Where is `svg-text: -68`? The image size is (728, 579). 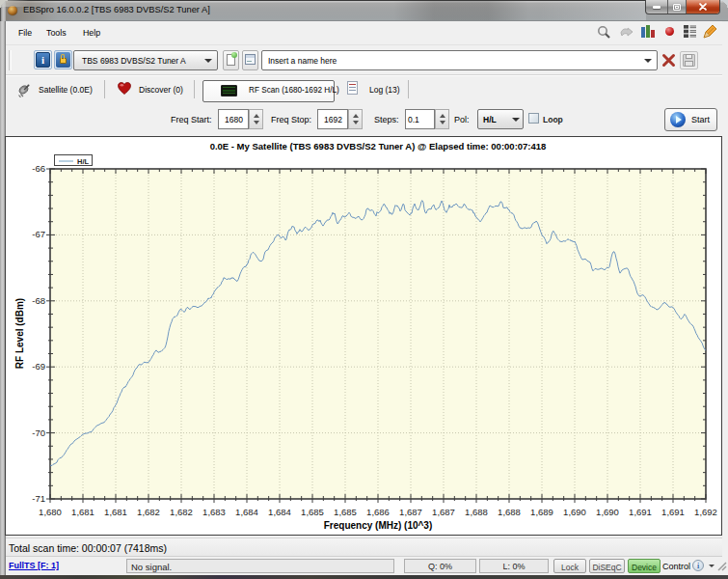
svg-text: -68 is located at coordinates (39, 301).